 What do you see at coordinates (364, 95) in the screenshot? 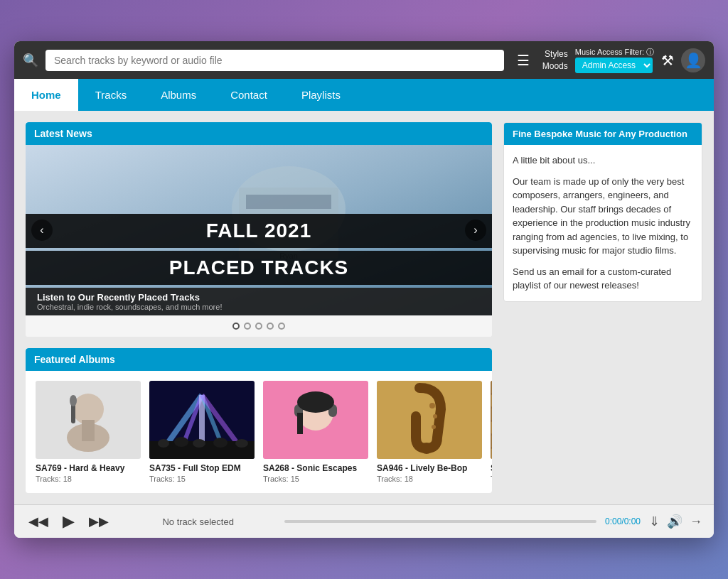
I see `nav-bar: Home Tracks Albums Contact Playlists` at bounding box center [364, 95].